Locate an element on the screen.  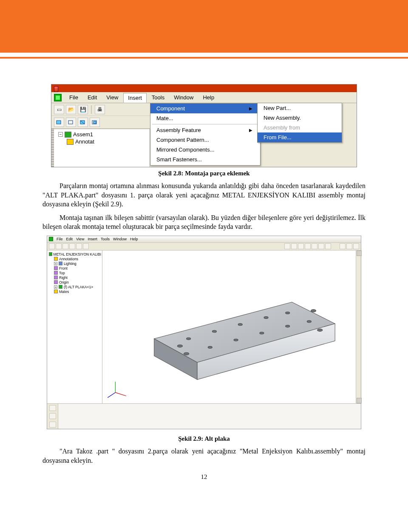
tree-collapse-icon: − is located at coordinates (60, 134).